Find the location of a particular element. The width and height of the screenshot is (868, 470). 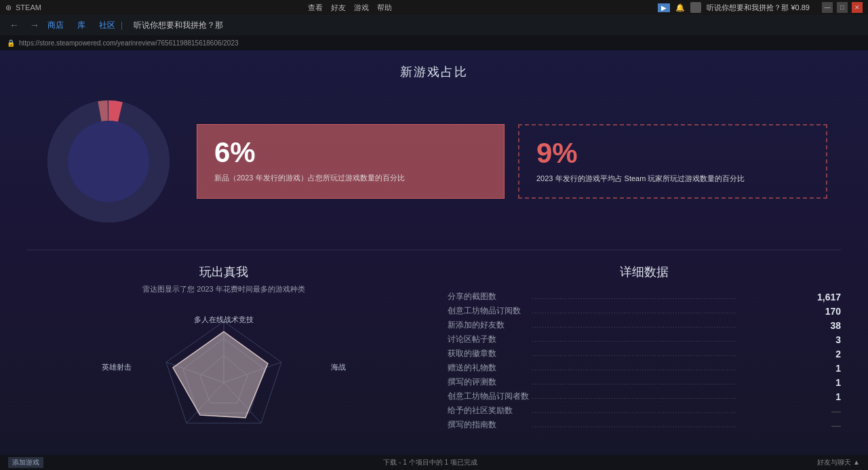

average-percentage: 9% is located at coordinates (673, 153).